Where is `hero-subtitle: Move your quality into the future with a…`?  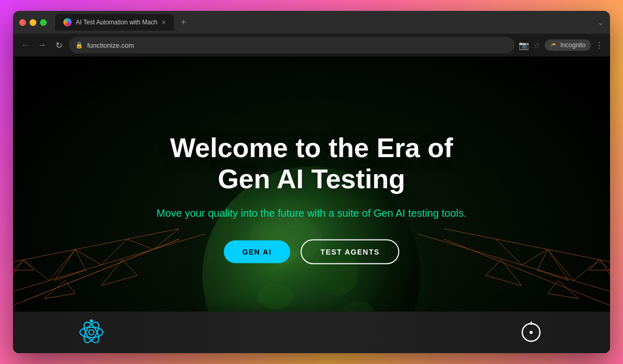
hero-subtitle: Move your quality into the future with a… is located at coordinates (312, 213).